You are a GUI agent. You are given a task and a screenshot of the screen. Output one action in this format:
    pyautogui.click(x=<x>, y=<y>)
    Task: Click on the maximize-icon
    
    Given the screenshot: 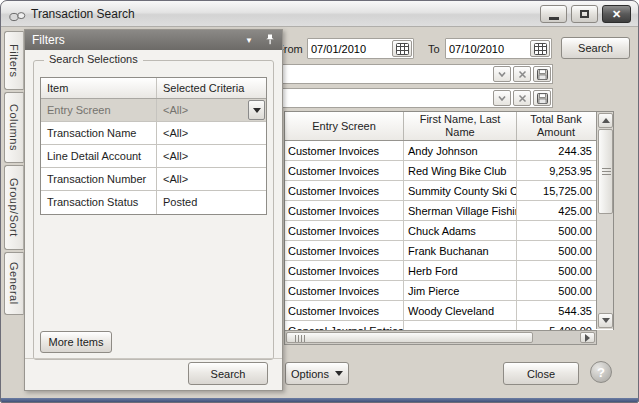 What is the action you would take?
    pyautogui.click(x=584, y=14)
    